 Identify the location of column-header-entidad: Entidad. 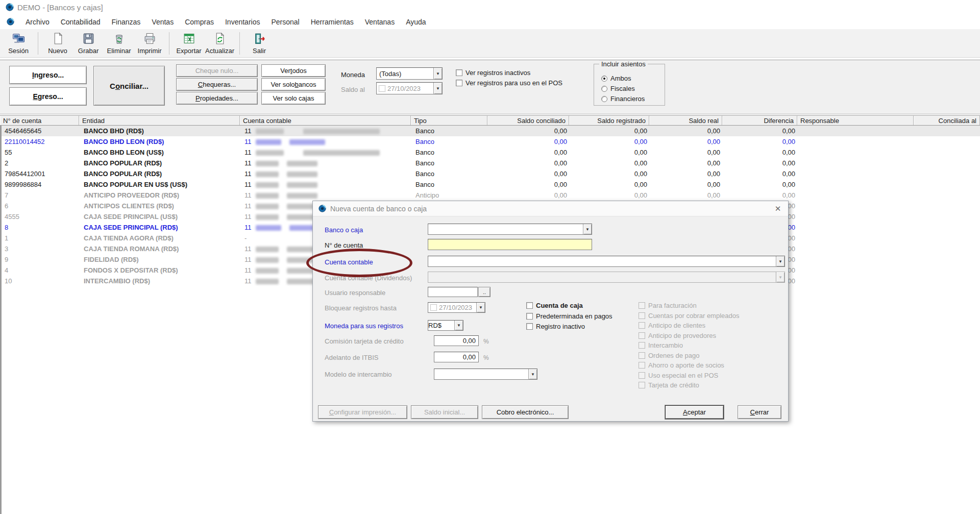
(159, 120).